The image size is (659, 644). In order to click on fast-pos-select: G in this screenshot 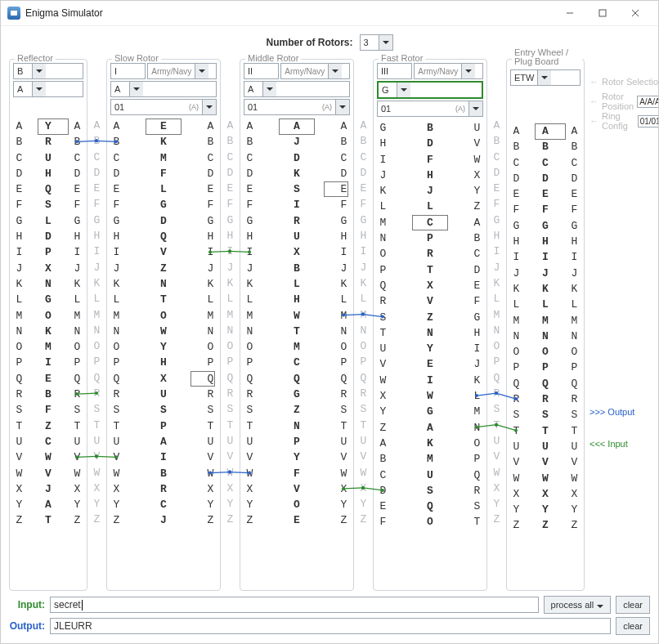, I will do `click(430, 90)`.